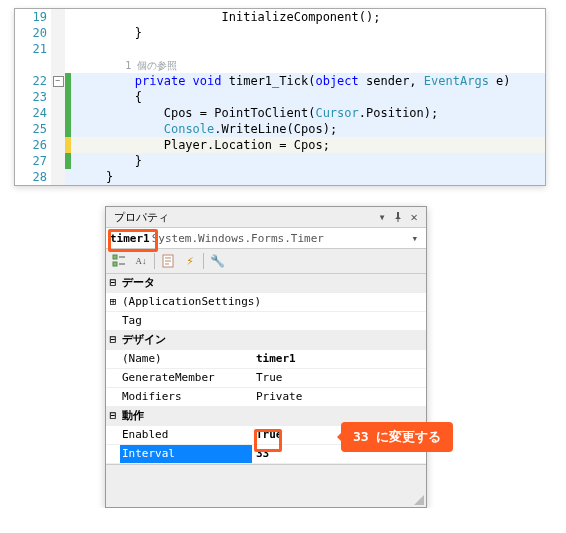 The height and width of the screenshot is (533, 566). What do you see at coordinates (186, 378) in the screenshot?
I see `property-label: GenerateMember` at bounding box center [186, 378].